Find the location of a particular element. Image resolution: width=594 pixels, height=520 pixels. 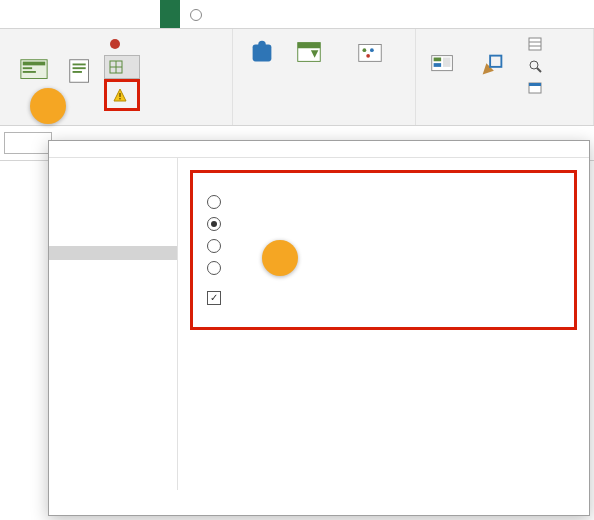

side-macro-settings is located at coordinates (113, 253).